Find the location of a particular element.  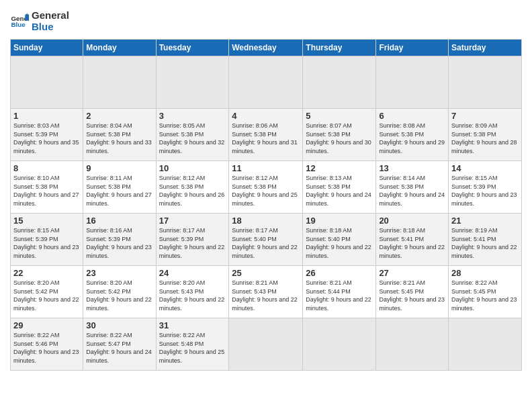

day-detail: Sunrise: 8:21 AMSunset: 5:45 PMDaylight:… is located at coordinates (412, 295).